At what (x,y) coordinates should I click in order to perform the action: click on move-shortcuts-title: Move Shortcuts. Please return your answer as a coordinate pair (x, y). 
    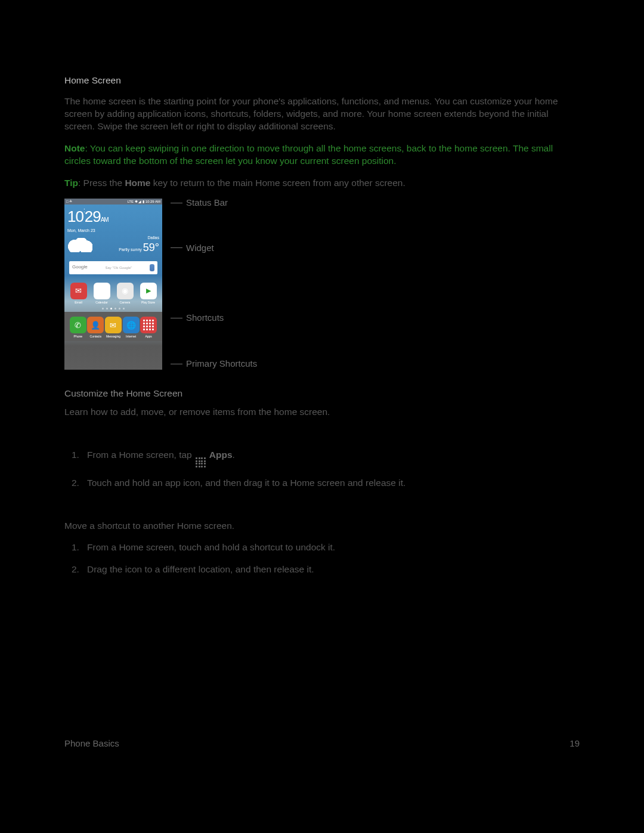
    Looking at the image, I should click on (322, 506).